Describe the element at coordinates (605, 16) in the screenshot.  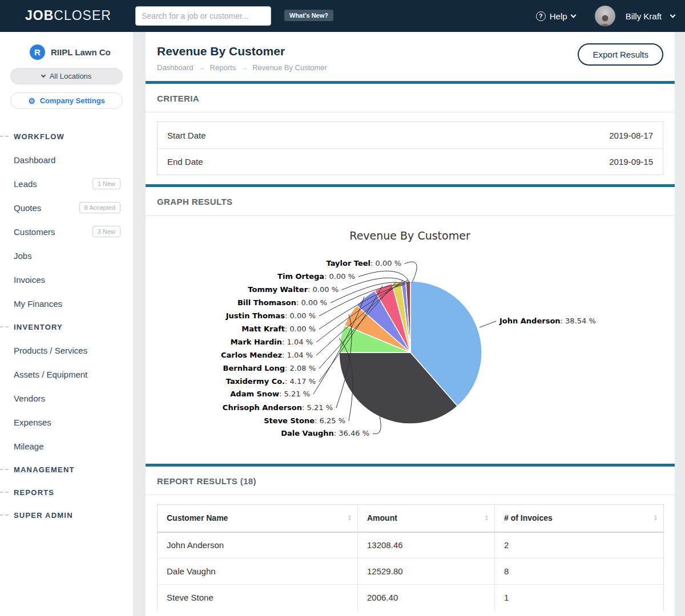
I see `user-avatar` at that location.